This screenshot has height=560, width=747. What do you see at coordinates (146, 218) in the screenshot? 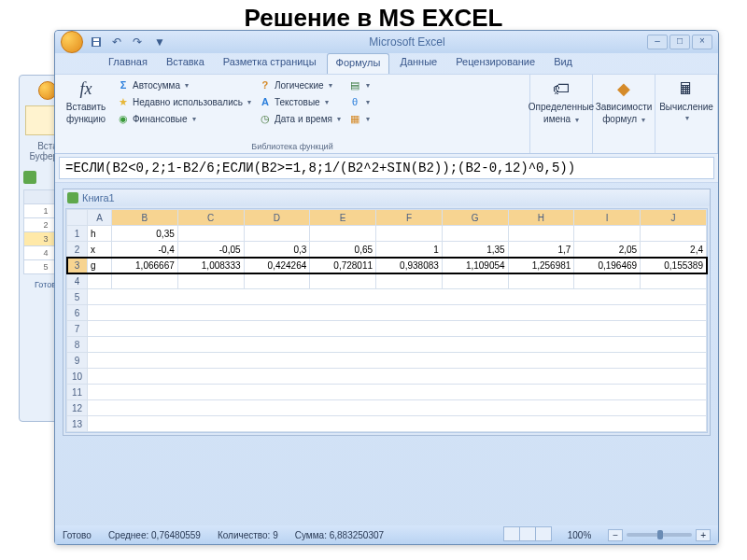
I see `col-header: B` at bounding box center [146, 218].